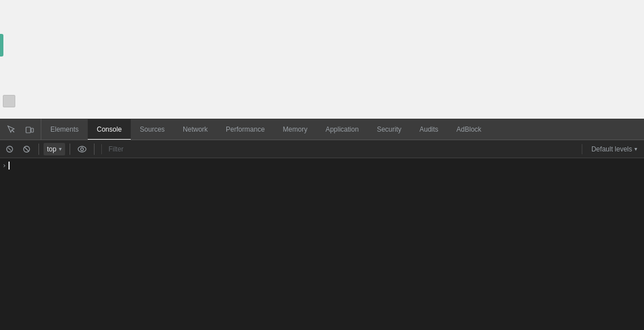 The height and width of the screenshot is (330, 644). What do you see at coordinates (389, 129) in the screenshot?
I see `tab-security: Security` at bounding box center [389, 129].